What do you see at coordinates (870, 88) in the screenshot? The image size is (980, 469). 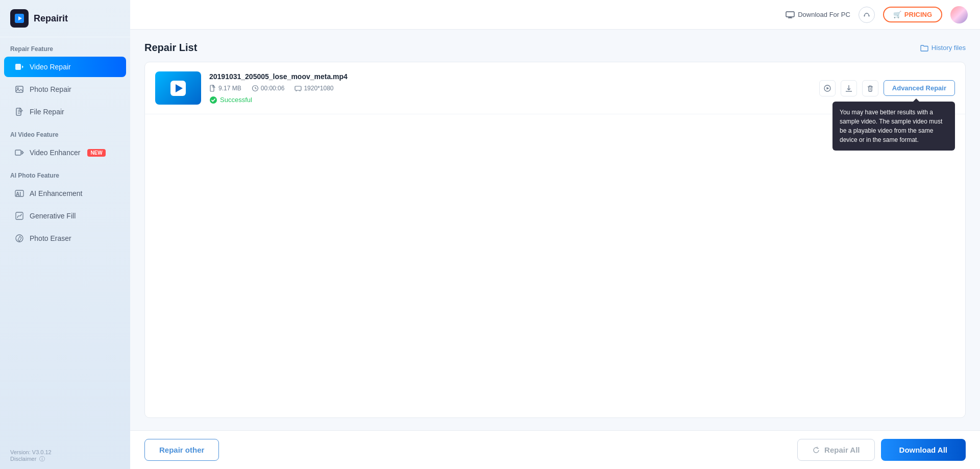 I see `delete-button` at bounding box center [870, 88].